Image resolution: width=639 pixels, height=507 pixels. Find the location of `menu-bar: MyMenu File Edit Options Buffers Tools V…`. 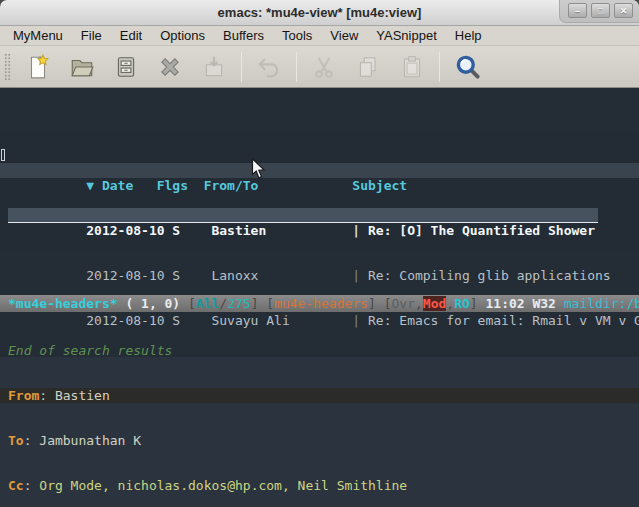

menu-bar: MyMenu File Edit Options Buffers Tools V… is located at coordinates (320, 36).